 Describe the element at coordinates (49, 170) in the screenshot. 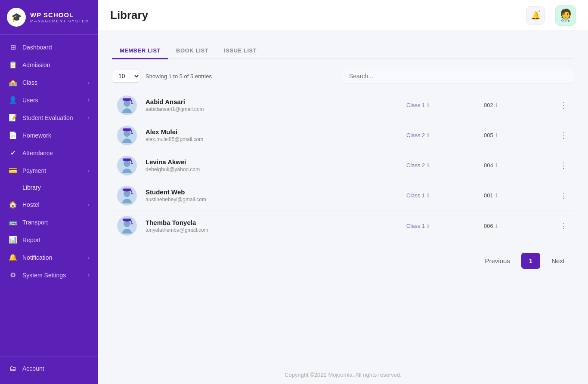

I see `sidebar-item-payment: 💳 Payment ›` at that location.